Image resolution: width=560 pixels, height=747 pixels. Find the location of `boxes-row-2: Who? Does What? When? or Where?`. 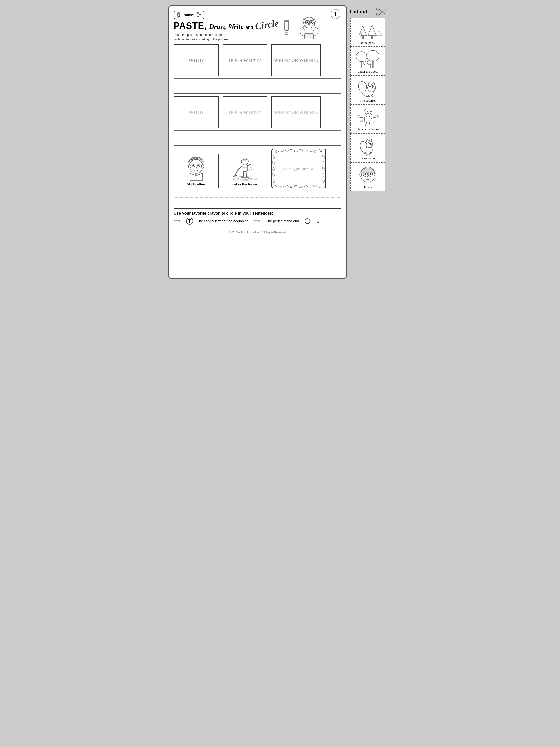

boxes-row-2: Who? Does What? When? or Where? is located at coordinates (258, 112).